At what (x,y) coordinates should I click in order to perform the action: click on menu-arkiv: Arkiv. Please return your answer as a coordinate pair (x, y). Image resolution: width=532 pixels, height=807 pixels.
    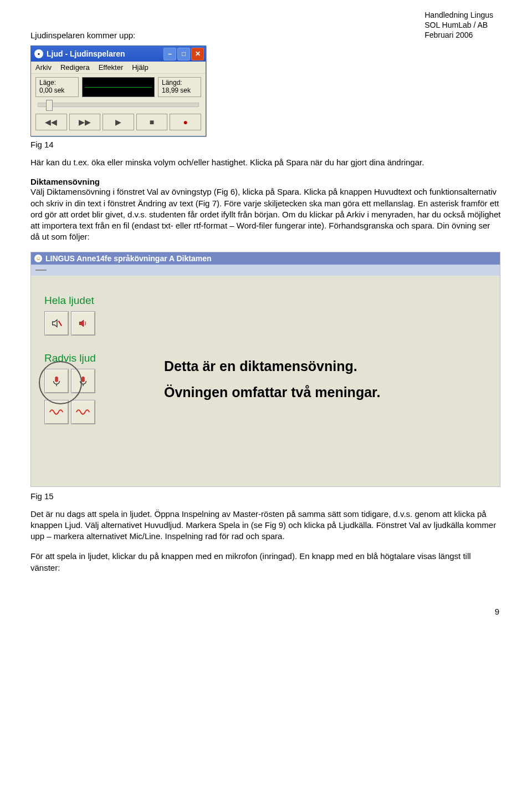
    Looking at the image, I should click on (43, 68).